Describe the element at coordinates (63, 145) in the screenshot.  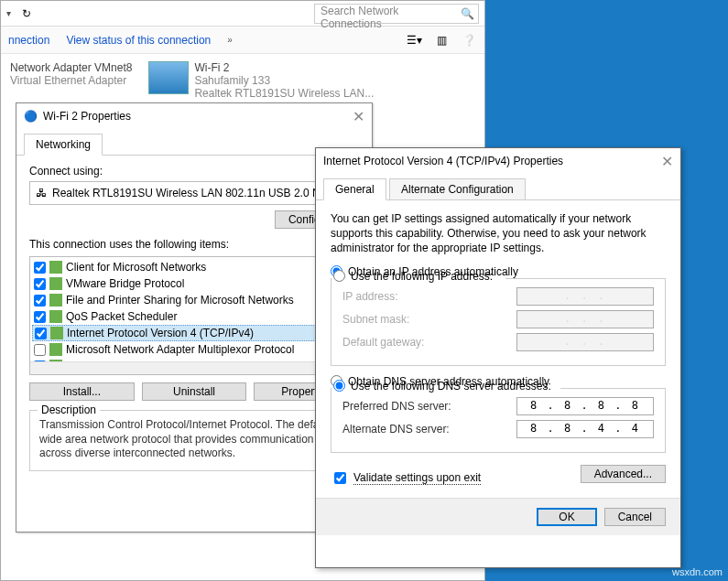
I see `tab-networking: Networking` at that location.